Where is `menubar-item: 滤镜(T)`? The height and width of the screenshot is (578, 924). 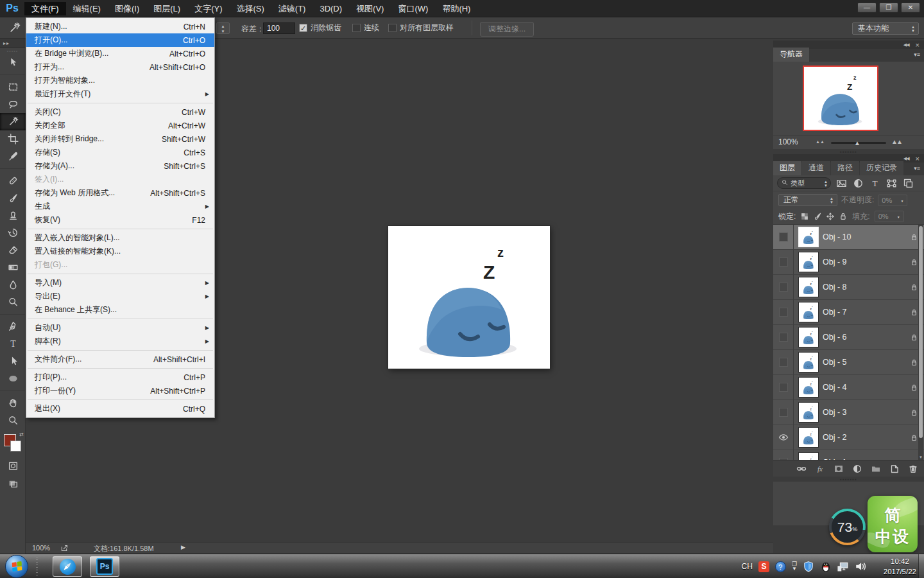
menubar-item: 滤镜(T) is located at coordinates (293, 9).